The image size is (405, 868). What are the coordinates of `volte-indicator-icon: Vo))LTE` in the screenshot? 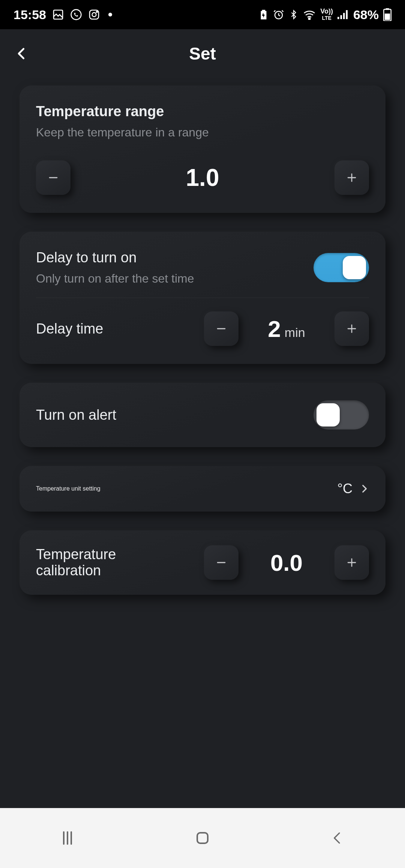 It's located at (327, 15).